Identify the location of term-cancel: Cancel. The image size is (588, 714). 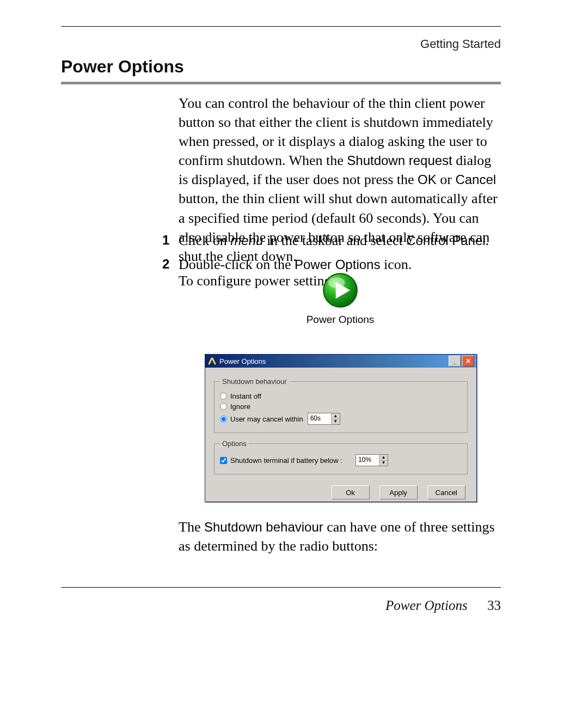
(476, 180).